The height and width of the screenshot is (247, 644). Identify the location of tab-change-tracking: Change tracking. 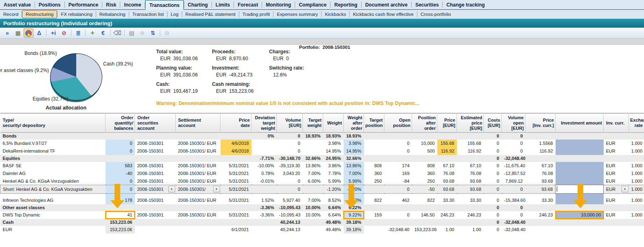
(465, 5).